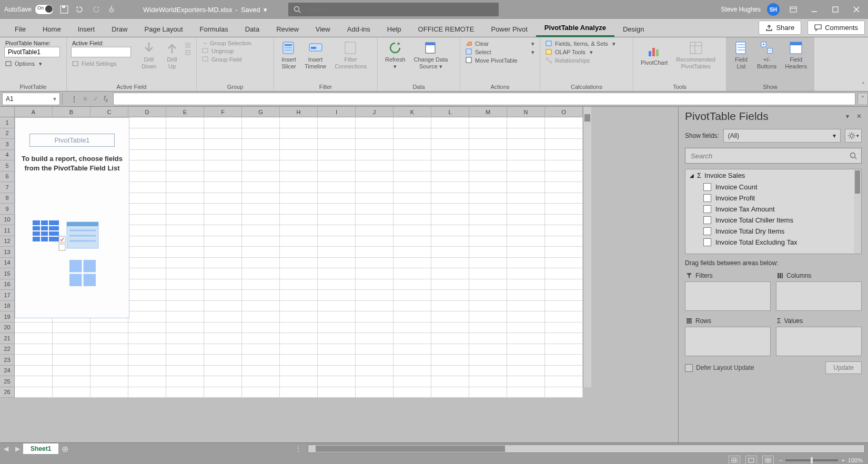 The width and height of the screenshot is (868, 464). I want to click on pane-close-icon: ✕, so click(859, 116).